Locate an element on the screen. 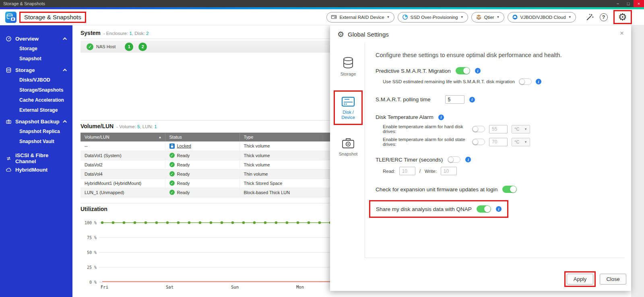 The width and height of the screenshot is (644, 297). volume-subtitle: - Volume: 5, LUN: 1 is located at coordinates (136, 127).